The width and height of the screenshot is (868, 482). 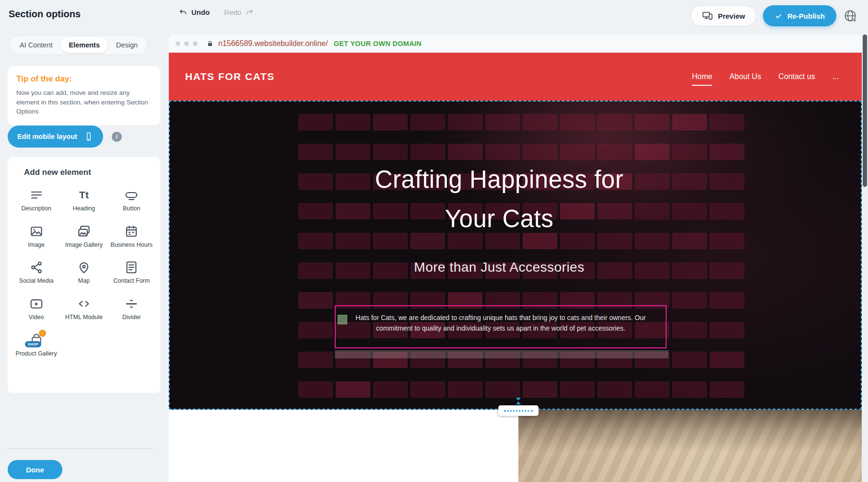 I want to click on add-element-title: Add new element, so click(x=90, y=172).